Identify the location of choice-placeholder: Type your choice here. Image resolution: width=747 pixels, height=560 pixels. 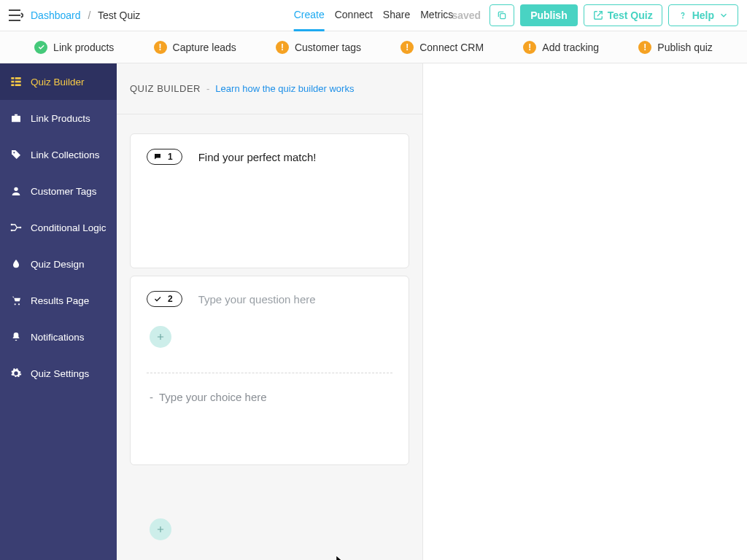
(213, 397).